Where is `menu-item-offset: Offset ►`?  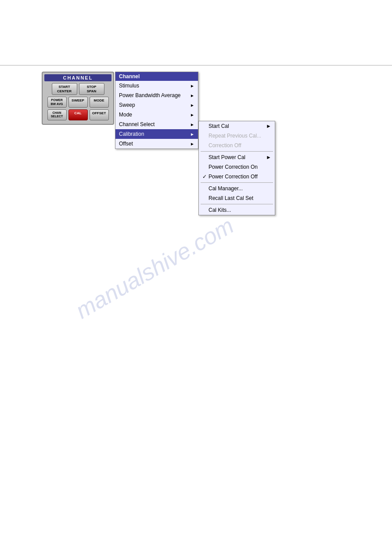
menu-item-offset: Offset ► is located at coordinates (157, 144).